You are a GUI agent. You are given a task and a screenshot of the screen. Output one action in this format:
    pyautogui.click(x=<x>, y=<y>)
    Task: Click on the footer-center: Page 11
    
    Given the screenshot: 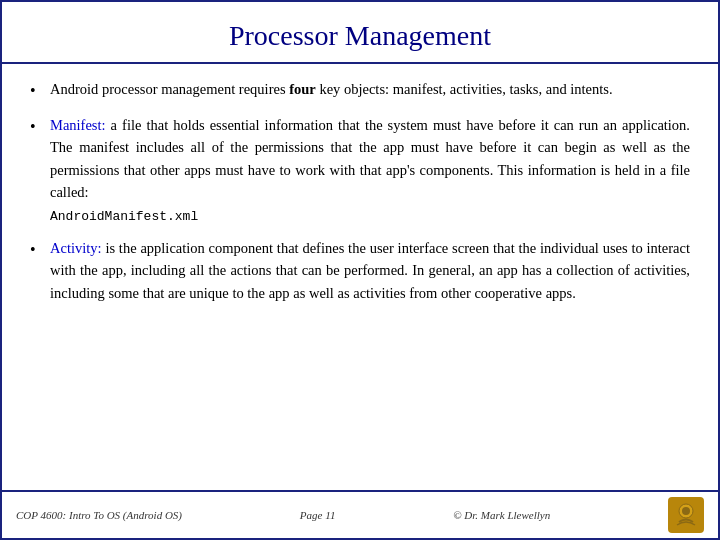 What is the action you would take?
    pyautogui.click(x=318, y=515)
    